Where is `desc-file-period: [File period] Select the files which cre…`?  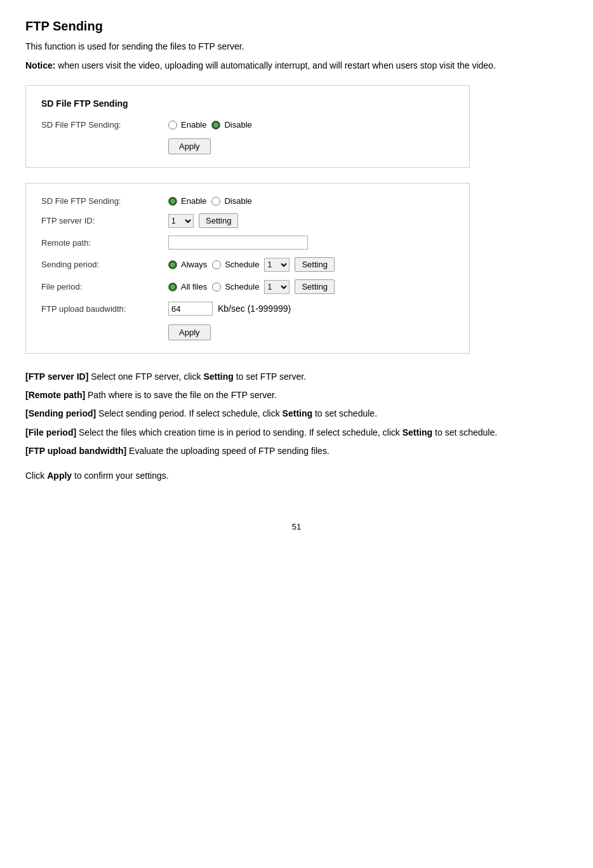 desc-file-period: [File period] Select the files which cre… is located at coordinates (298, 433).